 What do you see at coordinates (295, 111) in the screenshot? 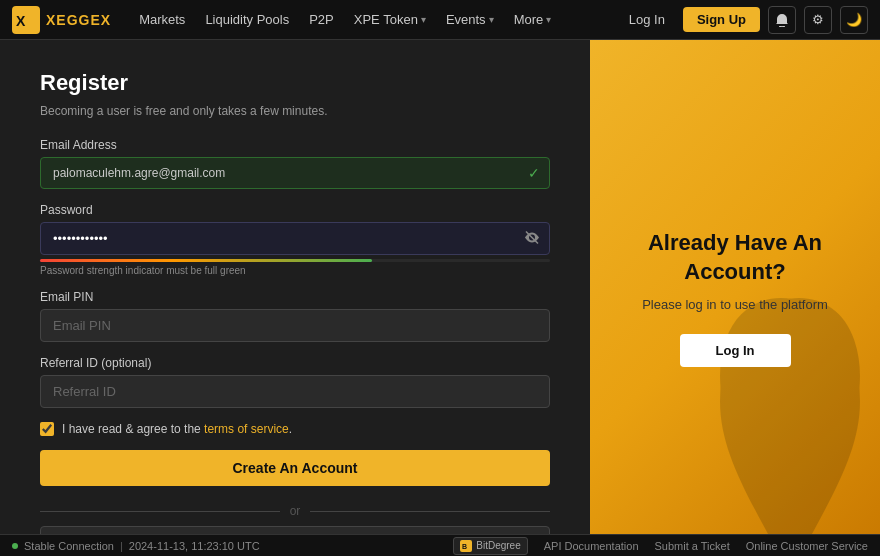
I see `register-subtitle: Becoming a user is free and only takes a…` at bounding box center [295, 111].